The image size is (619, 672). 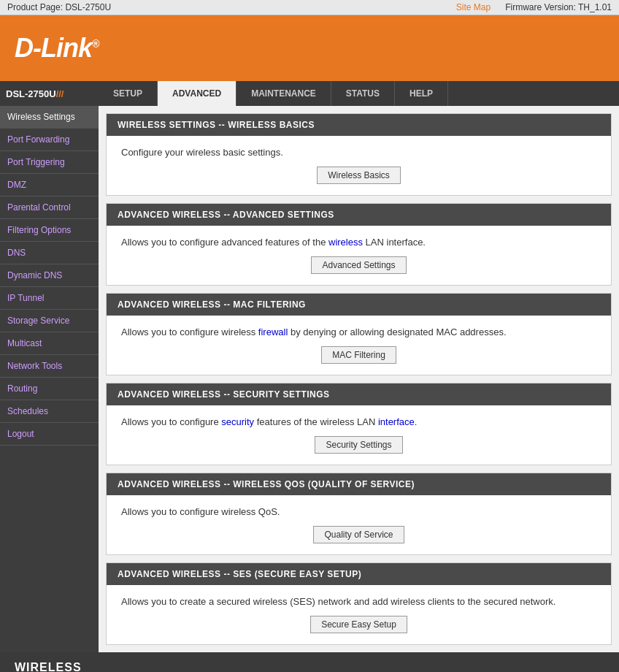 I want to click on mac-filtering-button: MAC Filtering, so click(x=359, y=355).